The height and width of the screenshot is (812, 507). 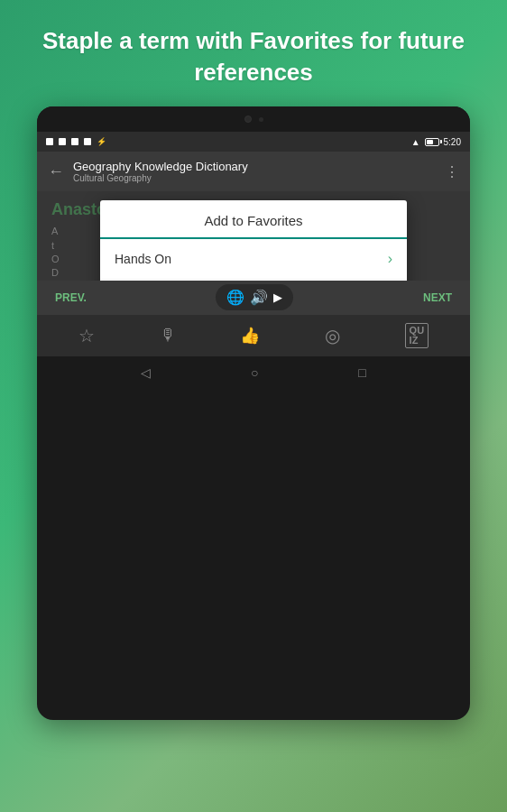 What do you see at coordinates (56, 171) in the screenshot?
I see `back-button: ←` at bounding box center [56, 171].